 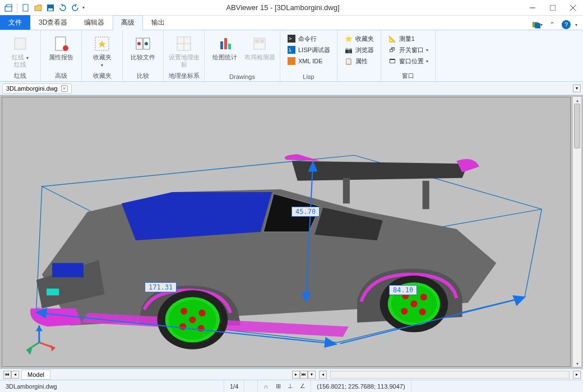 What do you see at coordinates (576, 25) in the screenshot?
I see `help-dropdown-icon: ▾` at bounding box center [576, 25].